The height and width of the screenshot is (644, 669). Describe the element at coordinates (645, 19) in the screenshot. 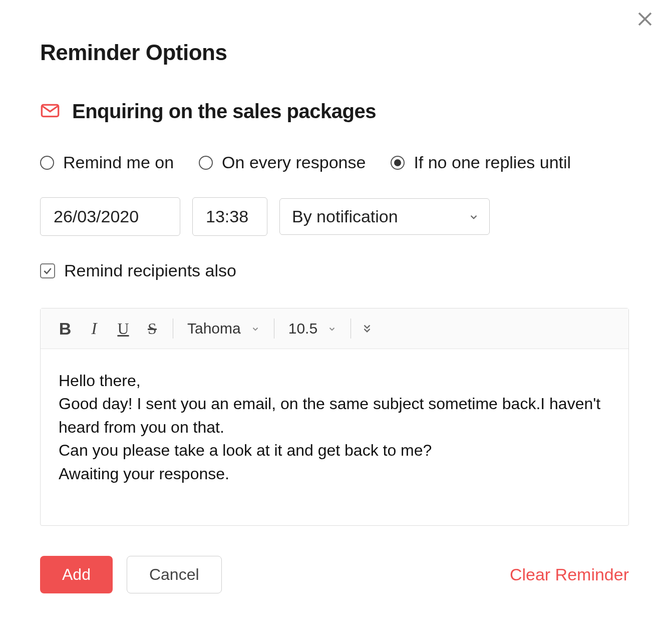

I see `close-icon` at that location.